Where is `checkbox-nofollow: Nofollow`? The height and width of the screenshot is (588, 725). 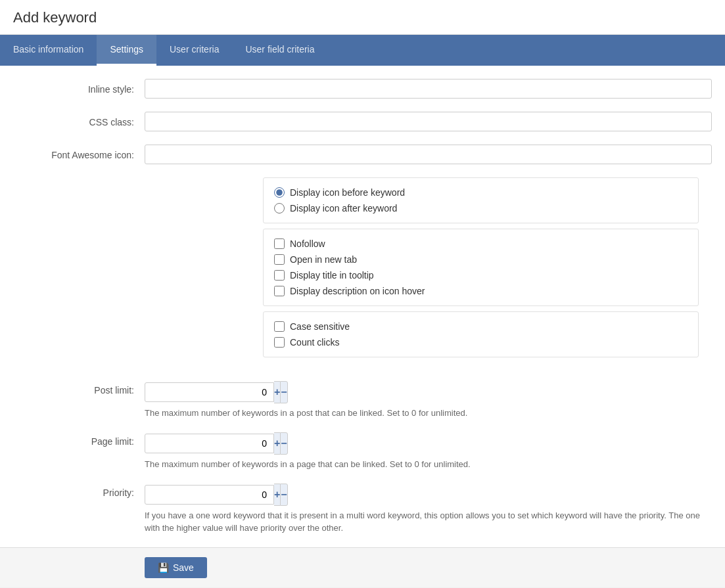
checkbox-nofollow: Nofollow is located at coordinates (481, 244).